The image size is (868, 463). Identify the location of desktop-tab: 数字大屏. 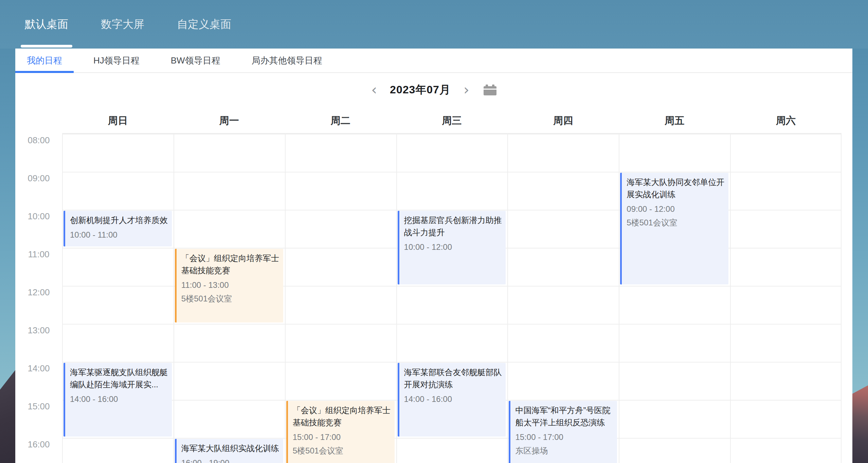
(123, 24).